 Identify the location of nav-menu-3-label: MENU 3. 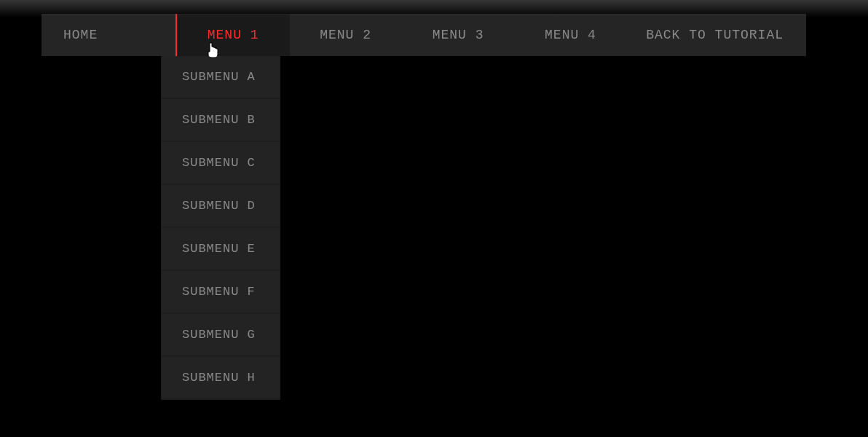
(459, 35).